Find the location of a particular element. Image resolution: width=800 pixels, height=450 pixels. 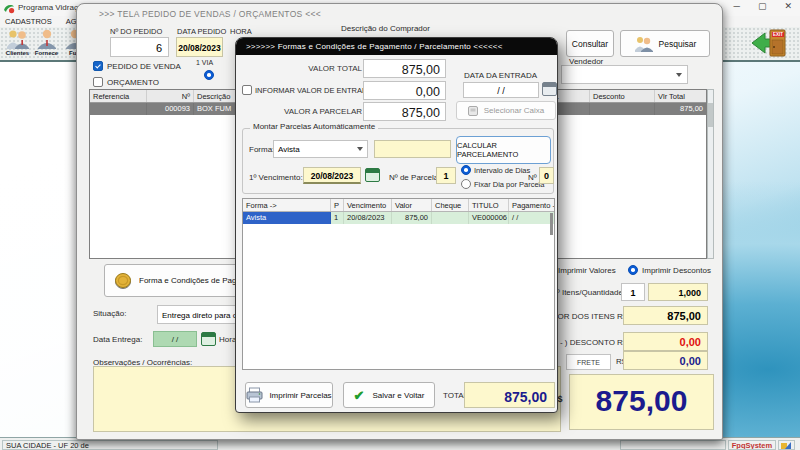

numero-pedido-field: 6 is located at coordinates (140, 47).